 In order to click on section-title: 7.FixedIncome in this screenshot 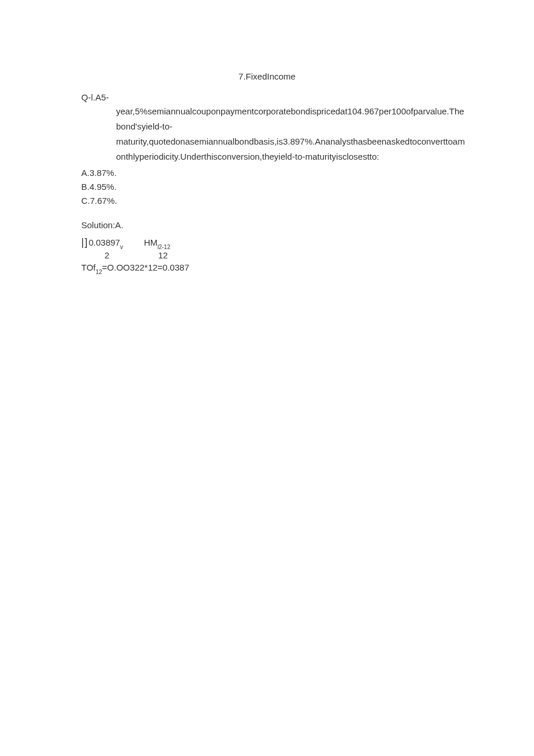, I will do `click(267, 77)`.